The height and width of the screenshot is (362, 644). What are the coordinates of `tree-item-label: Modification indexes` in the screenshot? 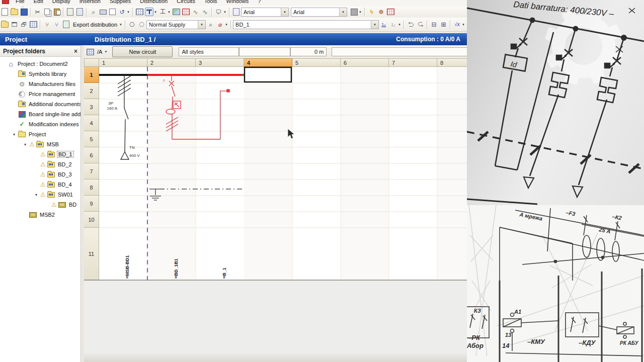 It's located at (54, 124).